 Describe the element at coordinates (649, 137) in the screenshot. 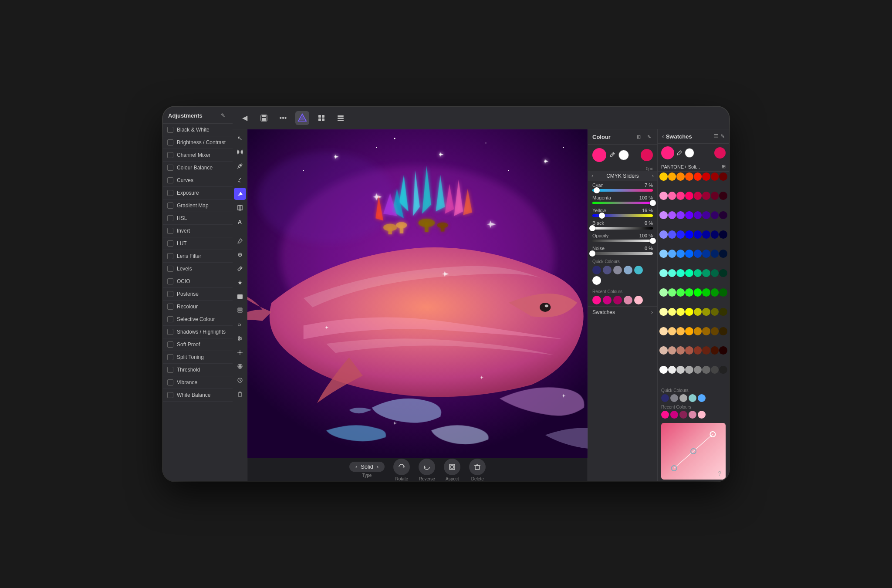

I see `colour-settings-icon: ✎` at that location.